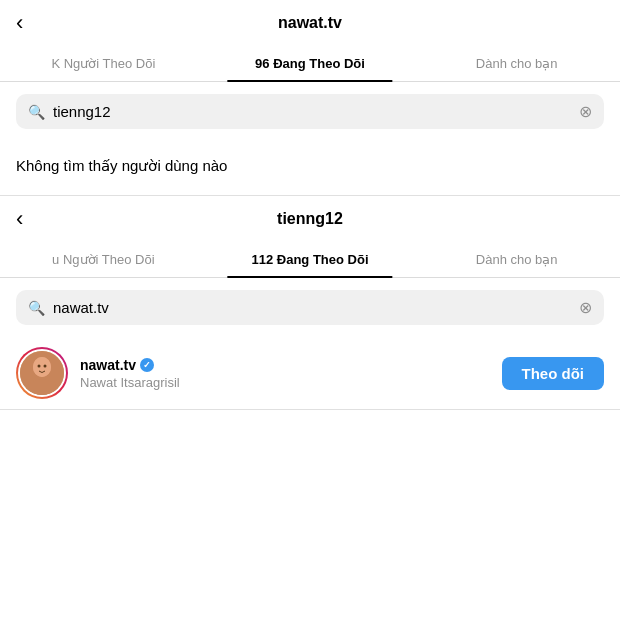 The image size is (620, 620). Describe the element at coordinates (586, 308) in the screenshot. I see `search-clear-panel2: ⊗` at that location.